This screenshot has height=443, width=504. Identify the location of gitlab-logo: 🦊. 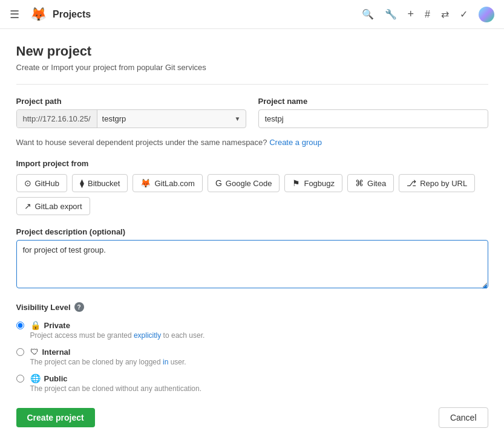
(39, 15).